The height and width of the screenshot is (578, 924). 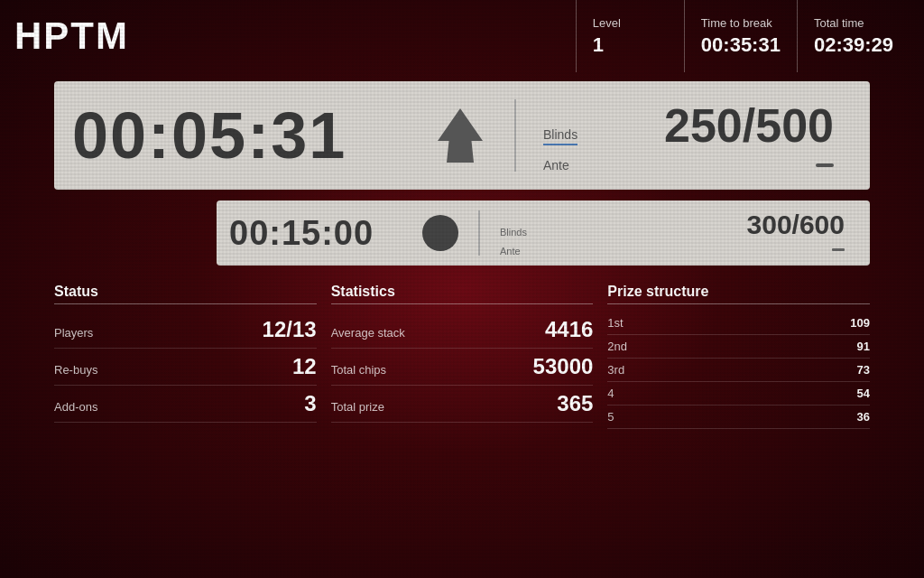 What do you see at coordinates (864, 347) in the screenshot?
I see `prize-amount: 91` at bounding box center [864, 347].